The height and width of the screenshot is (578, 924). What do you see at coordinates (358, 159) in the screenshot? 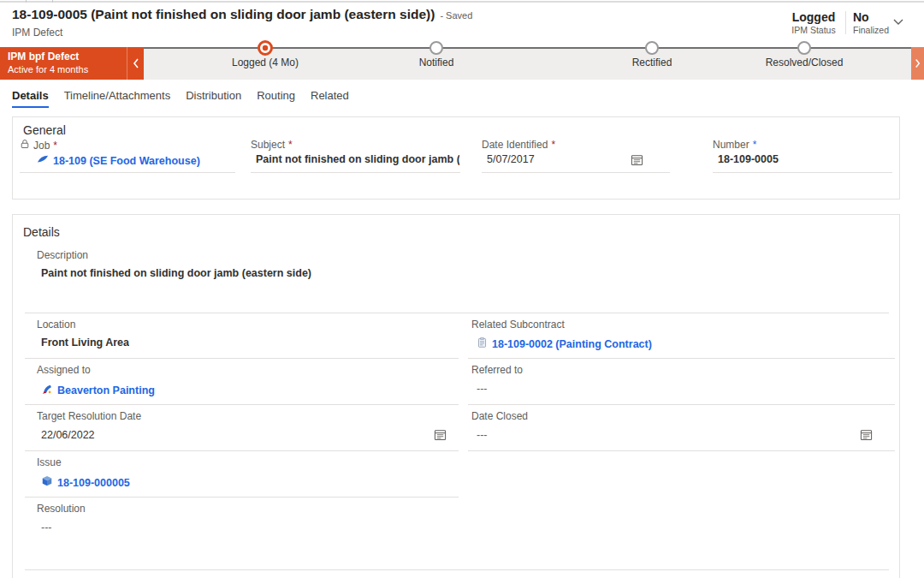
I see `subject-field-value: Paint not finished on sliding door jamb …` at bounding box center [358, 159].